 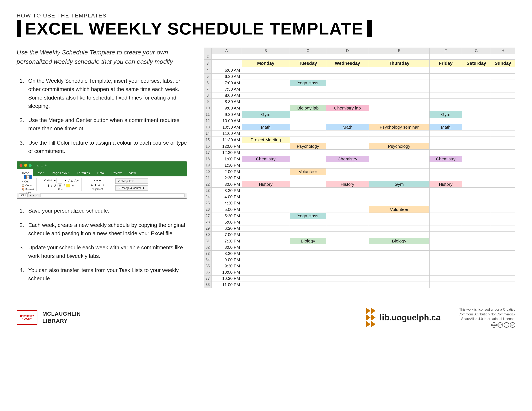 I want to click on format-button: 🎨 Format, so click(x=28, y=190).